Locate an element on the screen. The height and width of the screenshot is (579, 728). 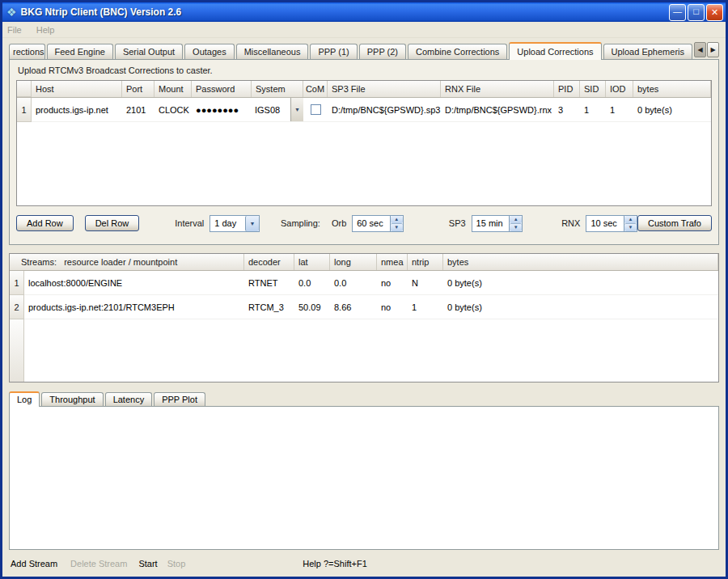
ntrip-cell: 1 is located at coordinates (425, 307).